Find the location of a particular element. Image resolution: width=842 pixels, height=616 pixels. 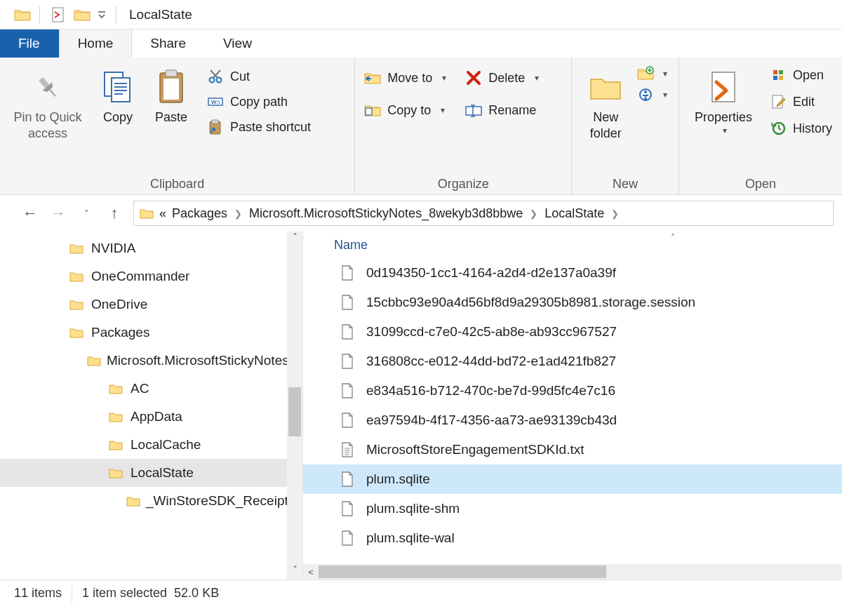

tab-share: Share is located at coordinates (168, 43).